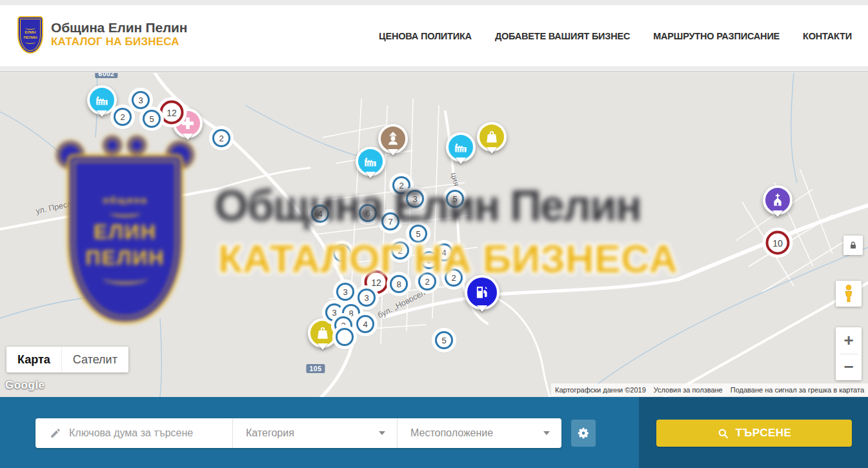 Image resolution: width=868 pixels, height=468 pixels. What do you see at coordinates (390, 221) in the screenshot?
I see `cluster-marker: 7` at bounding box center [390, 221].